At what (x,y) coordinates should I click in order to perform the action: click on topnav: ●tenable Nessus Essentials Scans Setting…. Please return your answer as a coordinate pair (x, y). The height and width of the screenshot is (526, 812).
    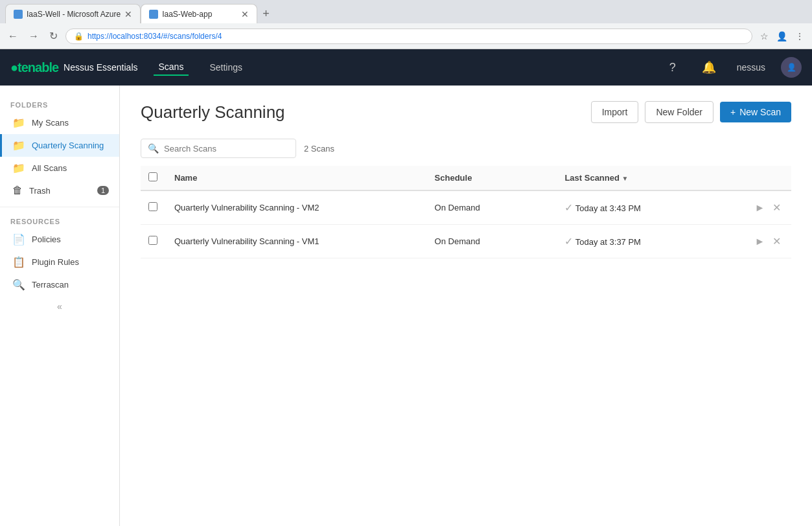
    Looking at the image, I should click on (406, 67).